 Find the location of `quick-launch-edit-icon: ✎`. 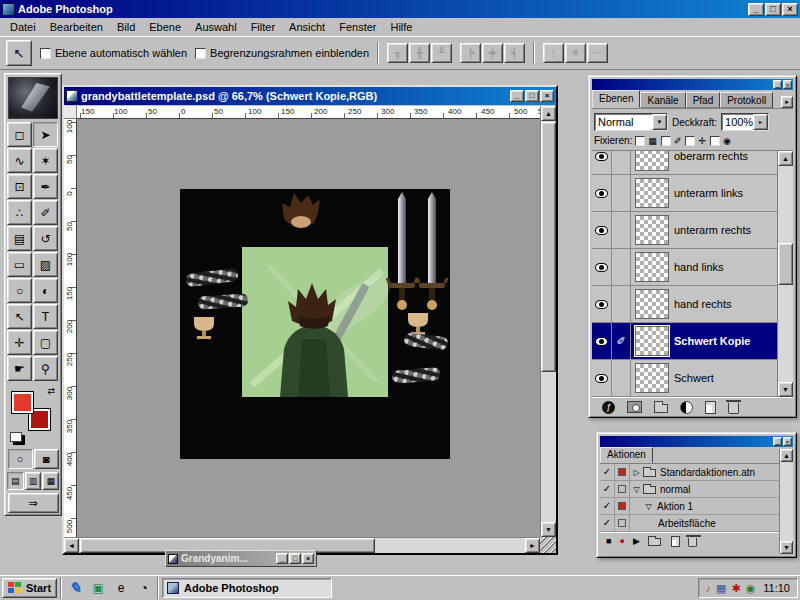

quick-launch-edit-icon: ✎ is located at coordinates (75, 588).